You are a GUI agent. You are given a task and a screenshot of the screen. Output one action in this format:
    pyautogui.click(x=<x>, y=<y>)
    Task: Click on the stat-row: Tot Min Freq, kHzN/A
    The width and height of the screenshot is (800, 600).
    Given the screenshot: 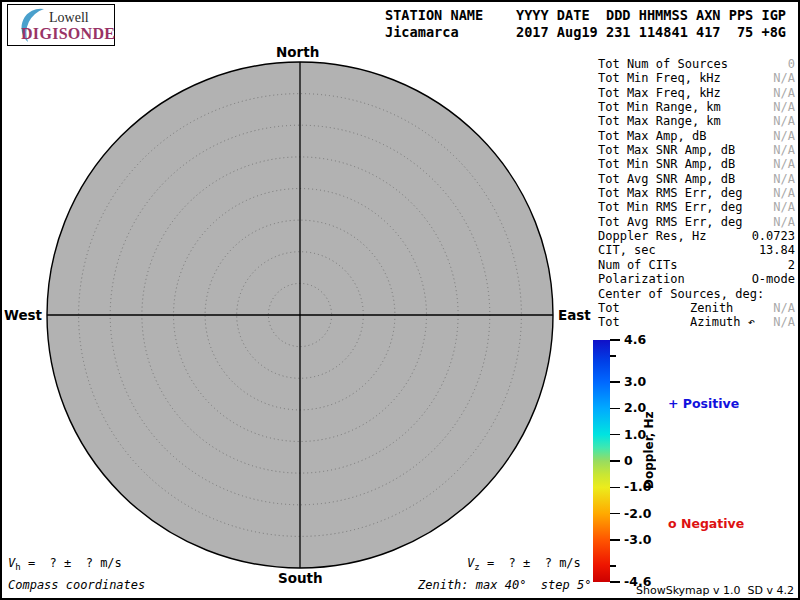 What is the action you would take?
    pyautogui.click(x=696, y=78)
    